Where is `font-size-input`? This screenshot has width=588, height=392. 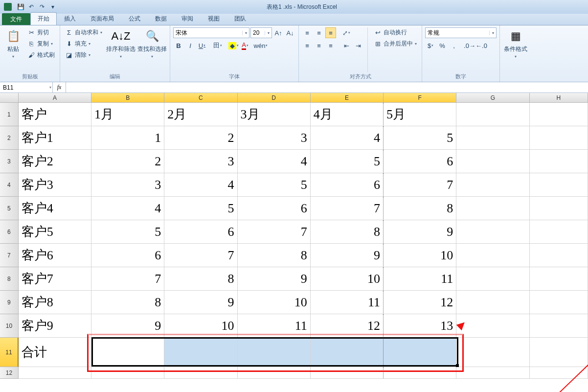
font-size-input is located at coordinates (258, 33).